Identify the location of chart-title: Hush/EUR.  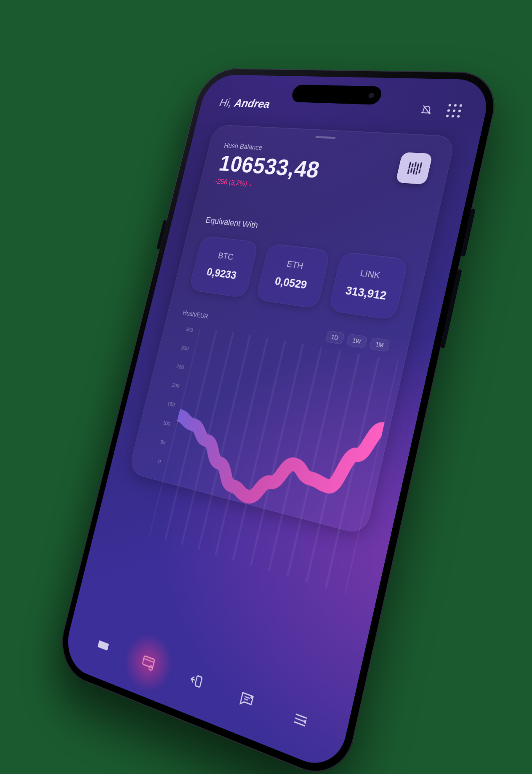
(196, 315).